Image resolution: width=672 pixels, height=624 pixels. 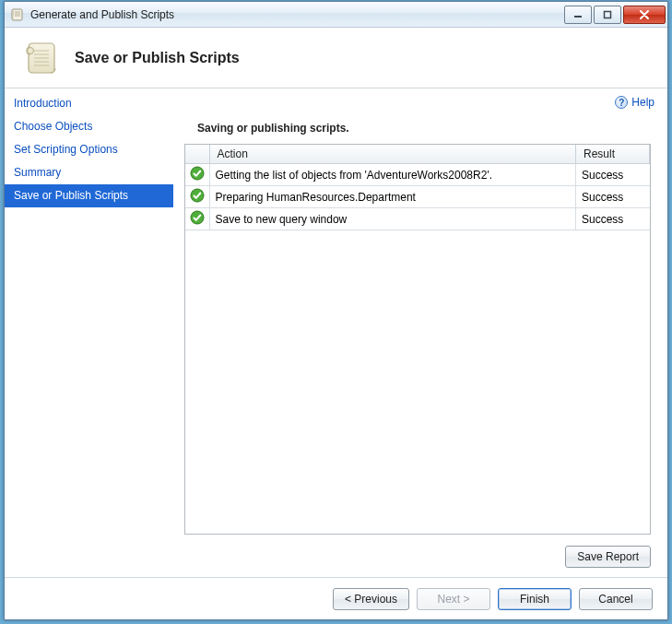 What do you see at coordinates (336, 598) in the screenshot?
I see `wizard-footer: < Previous Next > Finish Cancel` at bounding box center [336, 598].